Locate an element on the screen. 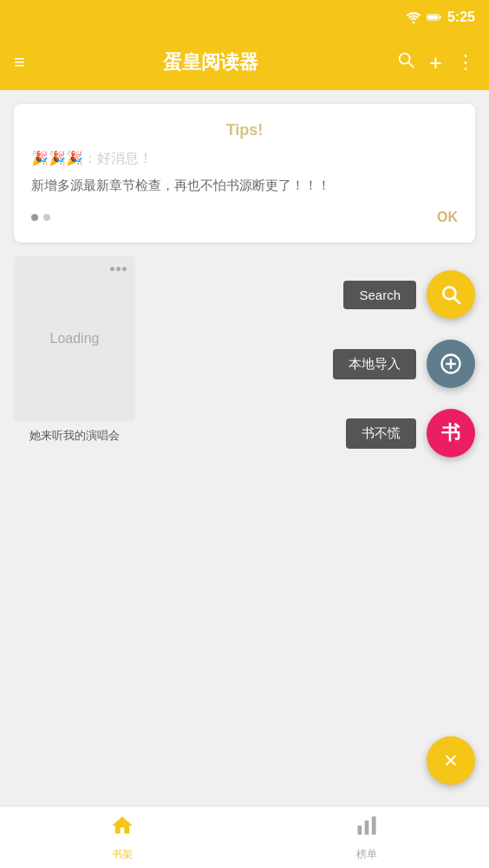 The width and height of the screenshot is (489, 868). more-icon: ⋮ is located at coordinates (466, 62).